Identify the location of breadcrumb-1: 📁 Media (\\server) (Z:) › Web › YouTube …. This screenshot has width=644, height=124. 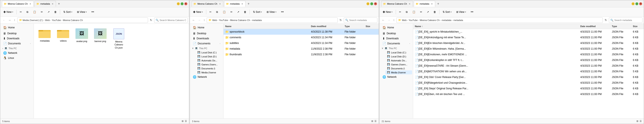
(82, 20).